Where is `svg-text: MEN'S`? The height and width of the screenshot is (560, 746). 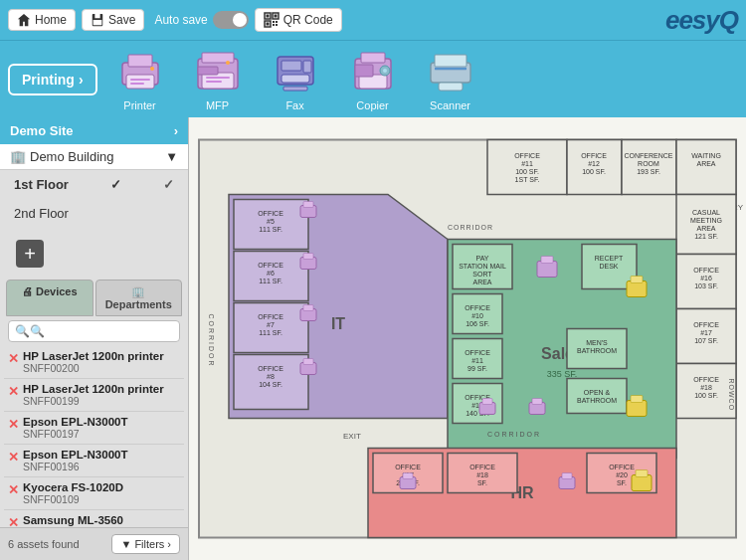
svg-text: MEN'S is located at coordinates (597, 342).